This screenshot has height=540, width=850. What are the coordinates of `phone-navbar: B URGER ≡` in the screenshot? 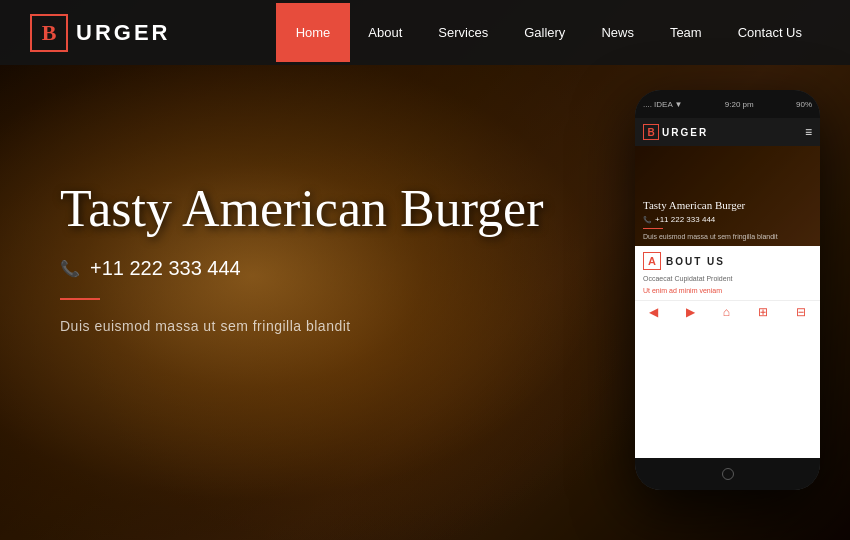 It's located at (728, 132).